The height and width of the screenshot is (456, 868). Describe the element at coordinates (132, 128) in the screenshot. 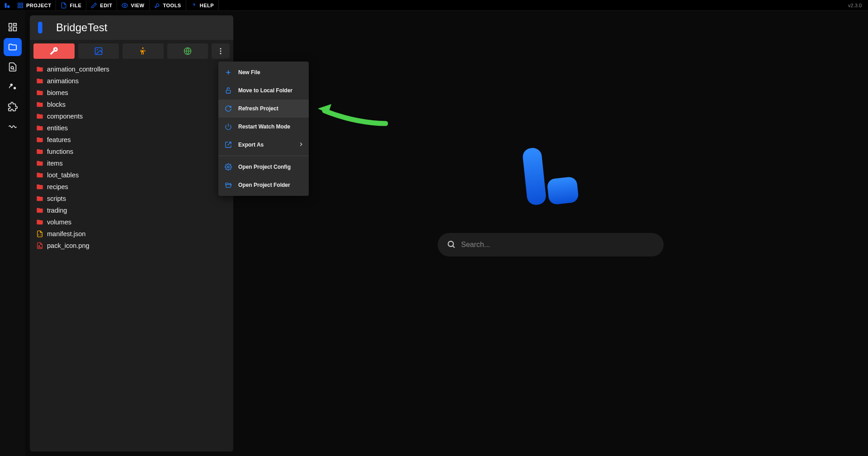

I see `tree-folder: entities` at that location.